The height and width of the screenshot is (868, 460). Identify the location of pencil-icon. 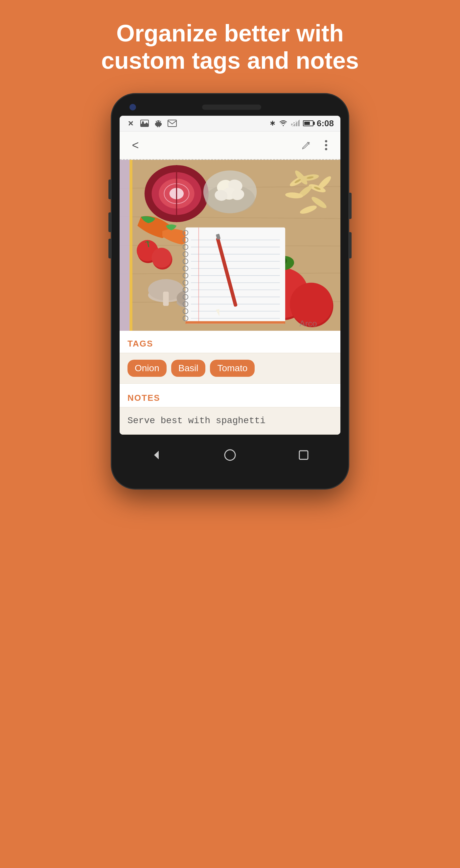
(306, 146).